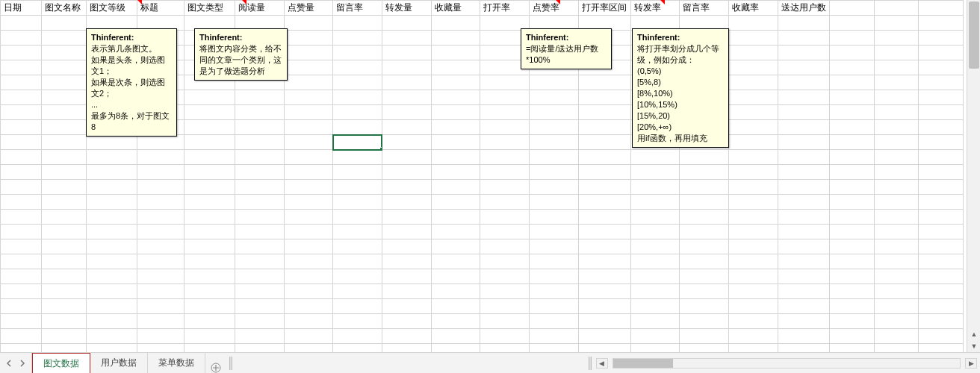 This screenshot has width=980, height=373. Describe the element at coordinates (941, 8) in the screenshot. I see `column-header` at that location.